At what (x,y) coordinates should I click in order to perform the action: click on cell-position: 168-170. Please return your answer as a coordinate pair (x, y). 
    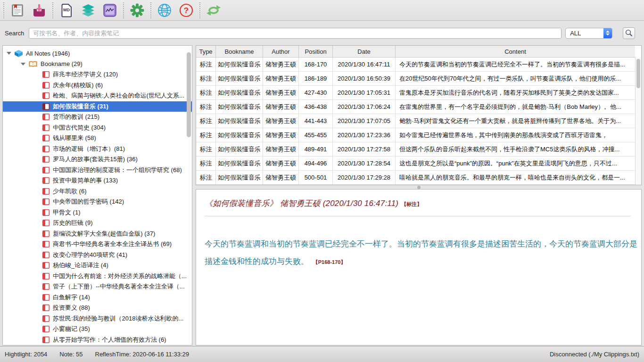
    Looking at the image, I should click on (316, 64).